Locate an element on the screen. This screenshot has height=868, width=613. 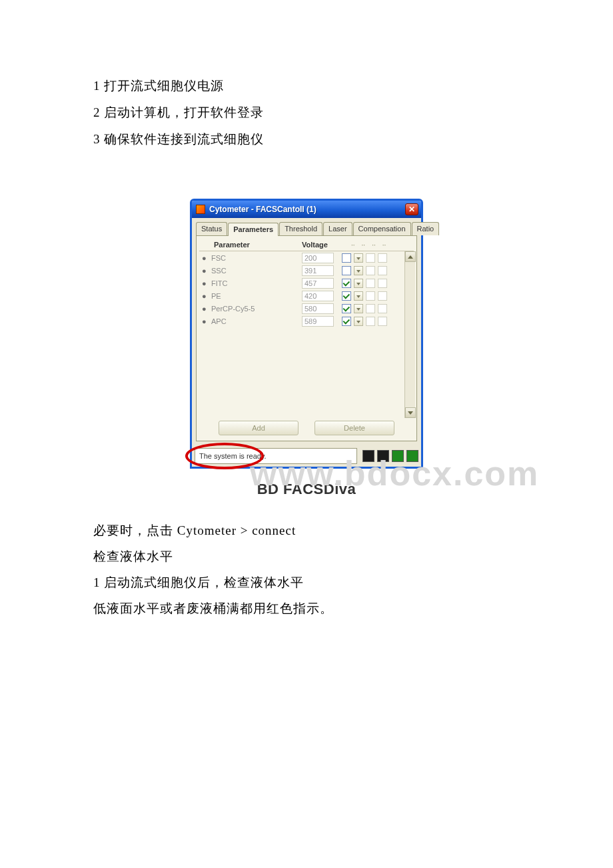
tab-laser: Laser is located at coordinates (338, 229).